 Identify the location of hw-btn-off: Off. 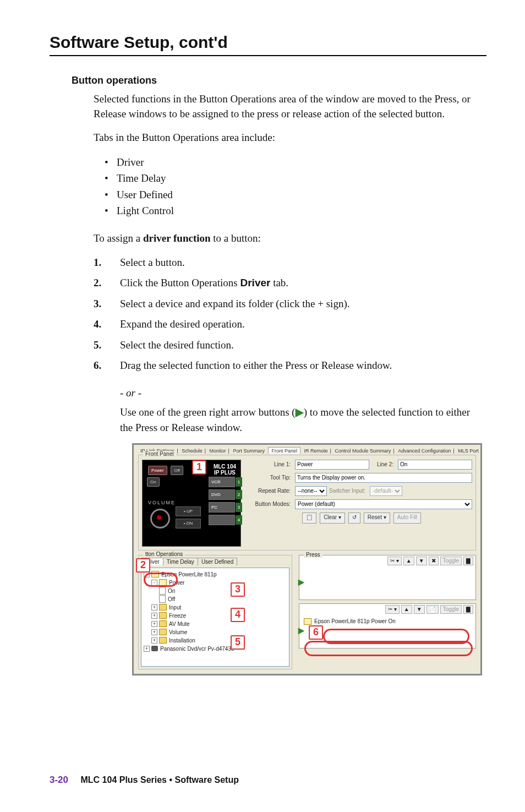
(177, 470).